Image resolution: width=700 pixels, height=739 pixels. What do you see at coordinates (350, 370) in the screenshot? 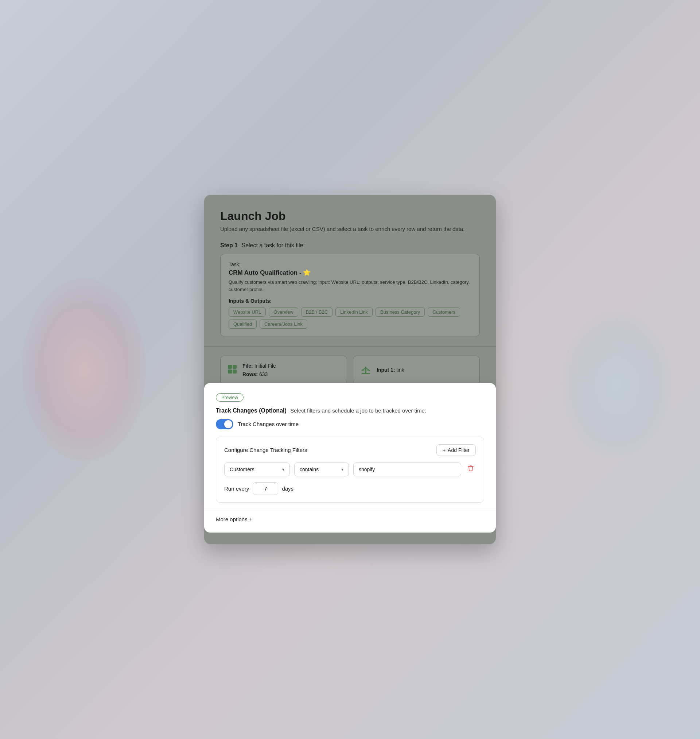
I see `file-inputs-row: File: Initial File Rows: 633 Input 1: li…` at bounding box center [350, 370].